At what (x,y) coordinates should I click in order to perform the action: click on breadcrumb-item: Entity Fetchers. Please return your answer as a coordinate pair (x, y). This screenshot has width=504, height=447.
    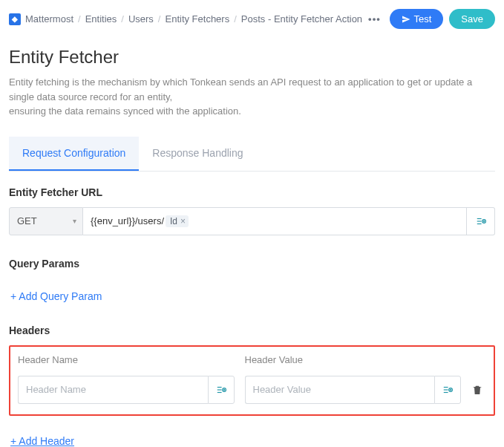
    Looking at the image, I should click on (197, 19).